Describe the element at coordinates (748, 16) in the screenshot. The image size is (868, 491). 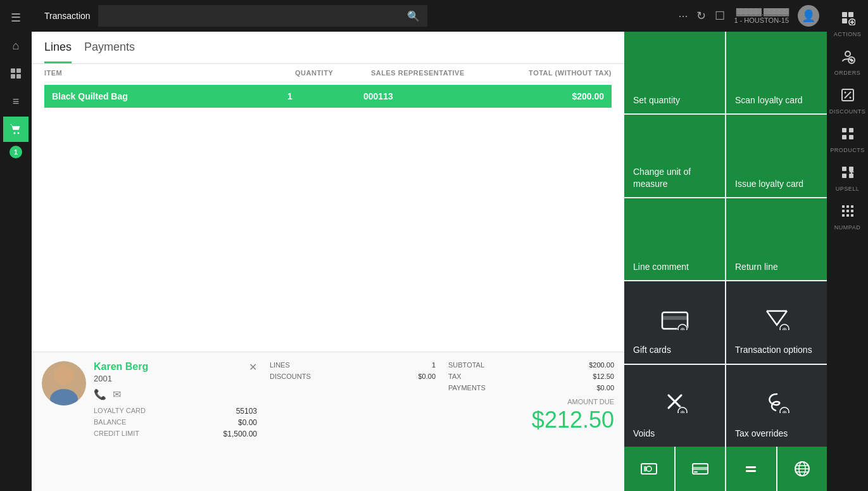
I see `top-bar-actions: ··· ↻ ☐ ▓▓▓▓▓ ▓▓▓▓▓ 1 - HOUSTON-15 👤` at that location.